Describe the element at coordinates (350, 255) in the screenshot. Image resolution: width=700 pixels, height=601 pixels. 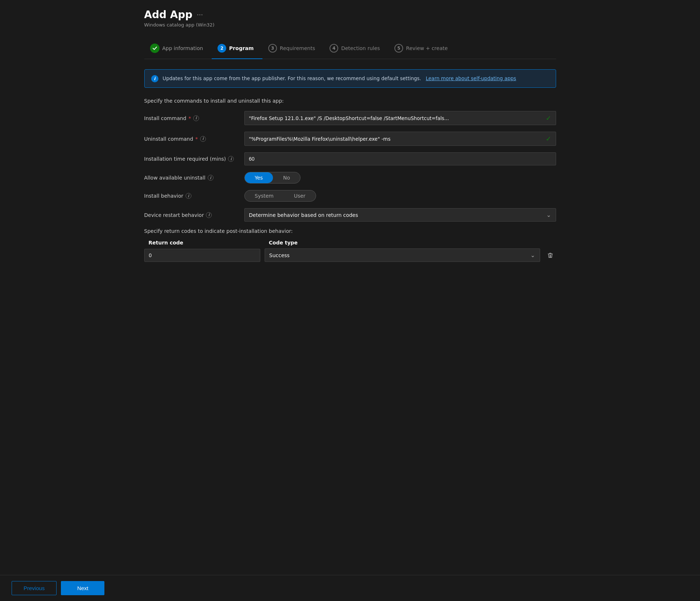
I see `table-row: Success ⌄` at that location.